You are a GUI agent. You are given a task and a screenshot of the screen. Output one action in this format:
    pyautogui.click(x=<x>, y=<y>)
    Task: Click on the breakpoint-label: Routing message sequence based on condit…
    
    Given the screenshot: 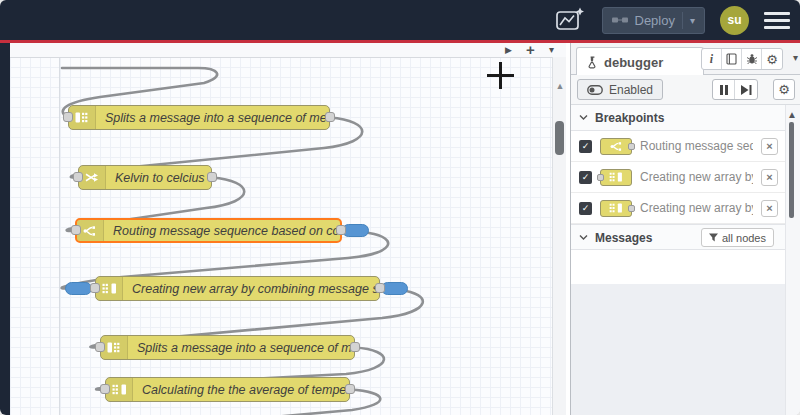 What is the action you would take?
    pyautogui.click(x=696, y=146)
    